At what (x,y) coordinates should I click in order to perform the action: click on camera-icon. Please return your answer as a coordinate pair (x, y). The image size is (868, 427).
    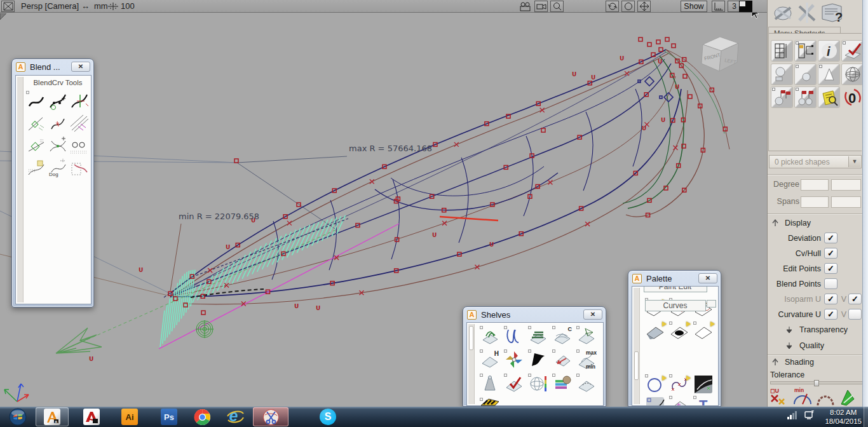
    Looking at the image, I should click on (525, 6).